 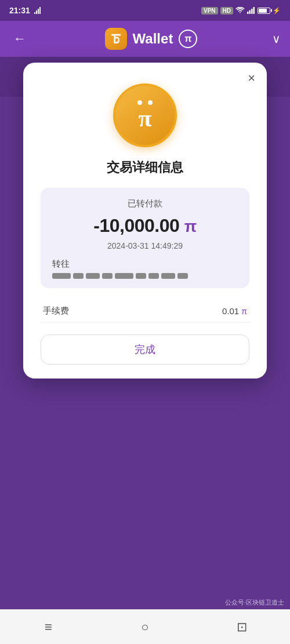 What do you see at coordinates (227, 10) in the screenshot?
I see `hd-badge: HD` at bounding box center [227, 10].